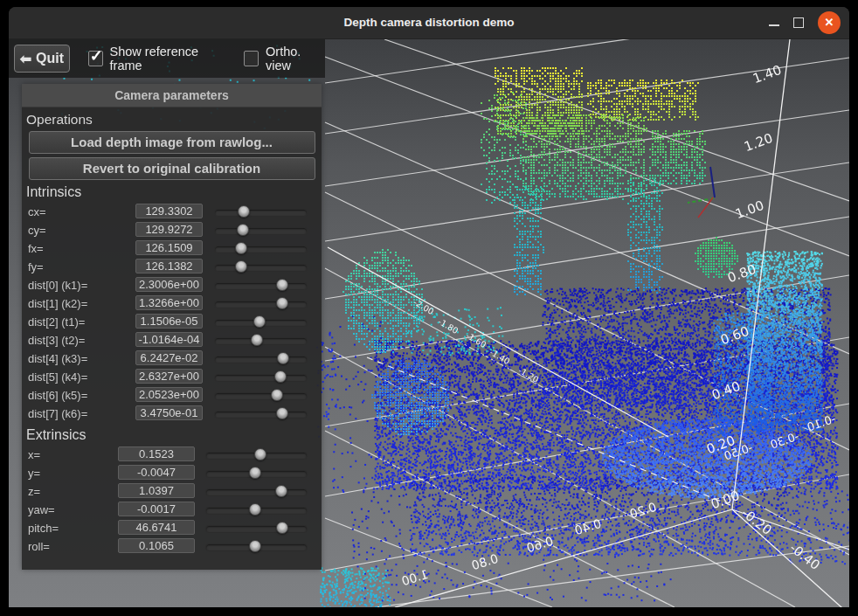  Describe the element at coordinates (36, 267) in the screenshot. I see `param-label: fy=` at that location.